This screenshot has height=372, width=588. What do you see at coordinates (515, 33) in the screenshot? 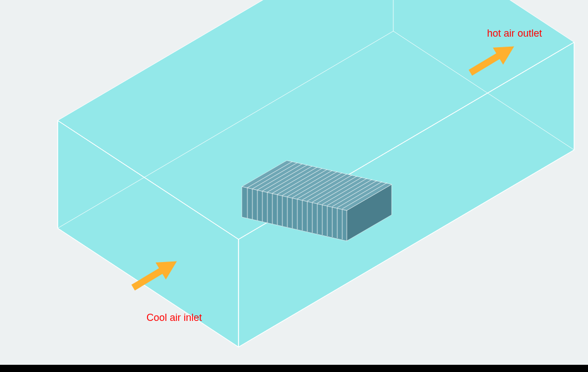
I see `outlet-label: hot air outlet` at bounding box center [515, 33].